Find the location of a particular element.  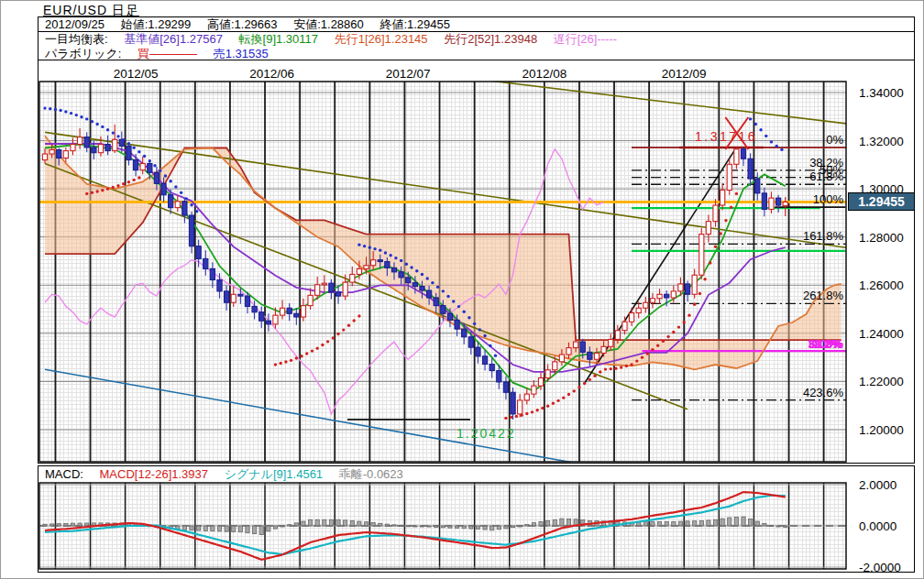

month-axis-label: 2012/07 is located at coordinates (409, 73).